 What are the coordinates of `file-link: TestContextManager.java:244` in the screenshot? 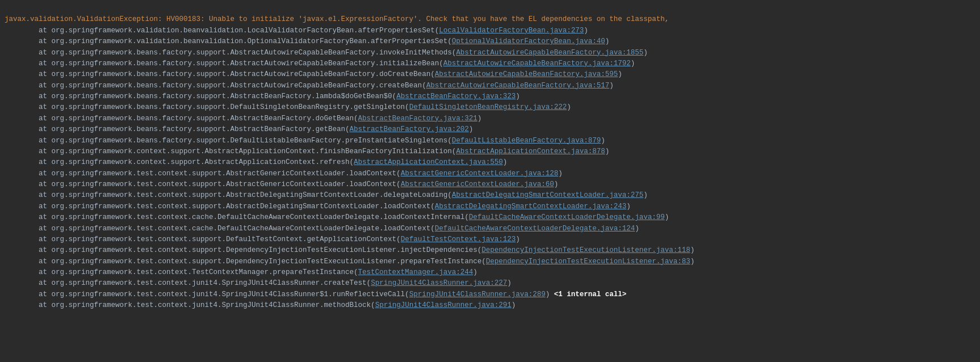 It's located at (416, 272).